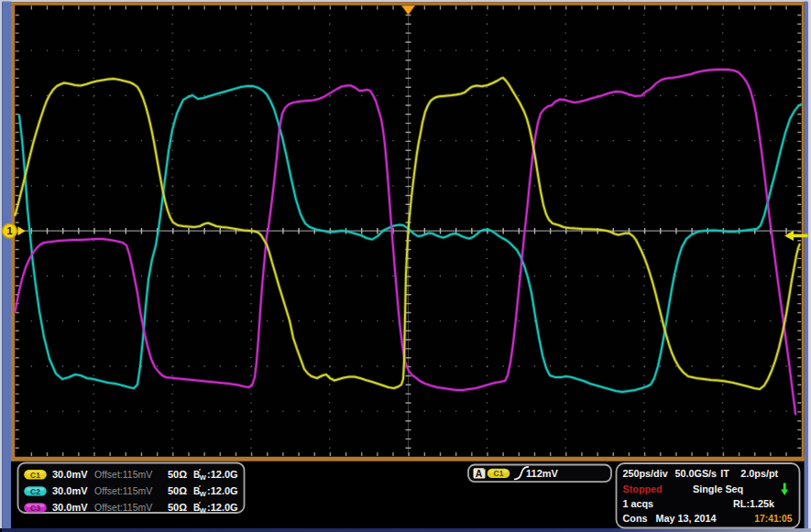 The height and width of the screenshot is (532, 811). What do you see at coordinates (773, 518) in the screenshot?
I see `svg-text: 17:41:05` at bounding box center [773, 518].